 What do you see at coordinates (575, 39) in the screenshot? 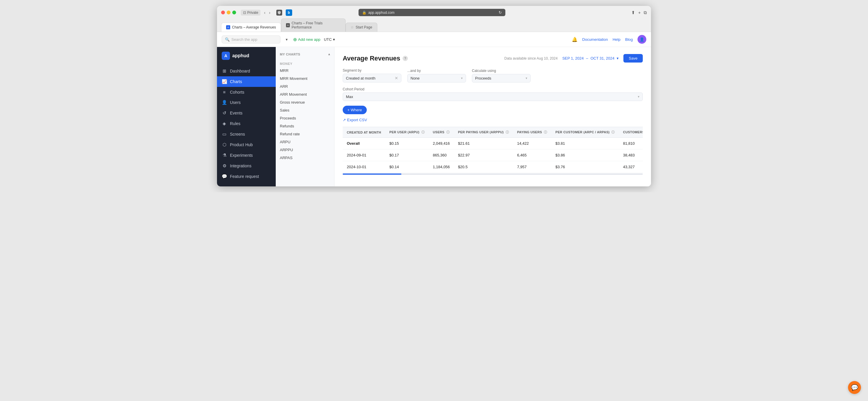
I see `notification-button: 🔔` at bounding box center [575, 39].